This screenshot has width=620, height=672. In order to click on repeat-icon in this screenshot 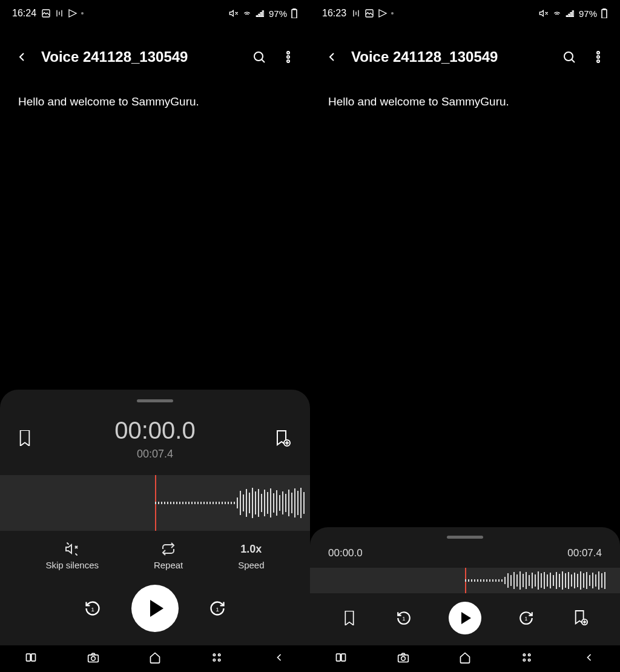, I will do `click(168, 549)`.